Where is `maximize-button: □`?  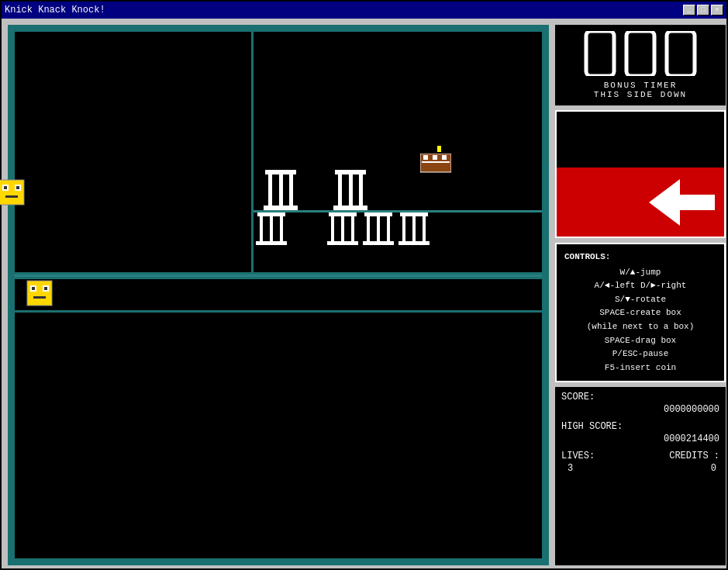 maximize-button: □ is located at coordinates (703, 10).